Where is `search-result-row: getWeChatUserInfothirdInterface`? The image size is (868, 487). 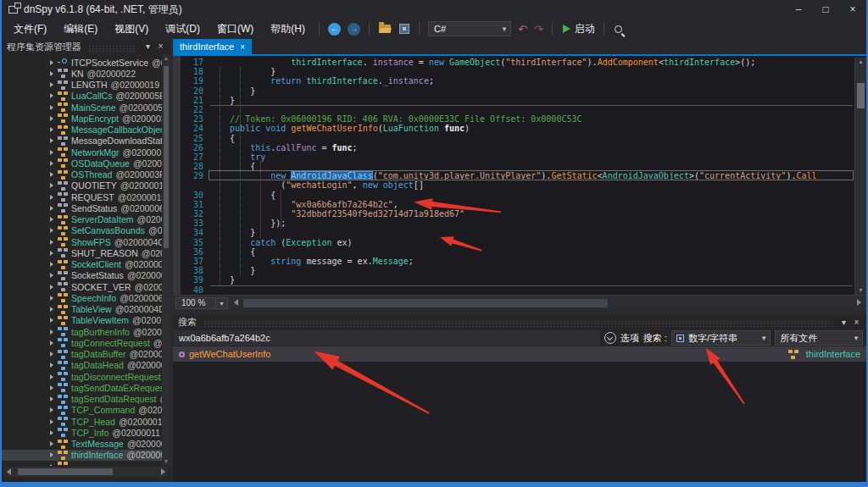
search-result-row: getWeChatUserInfothirdInterface is located at coordinates (520, 354).